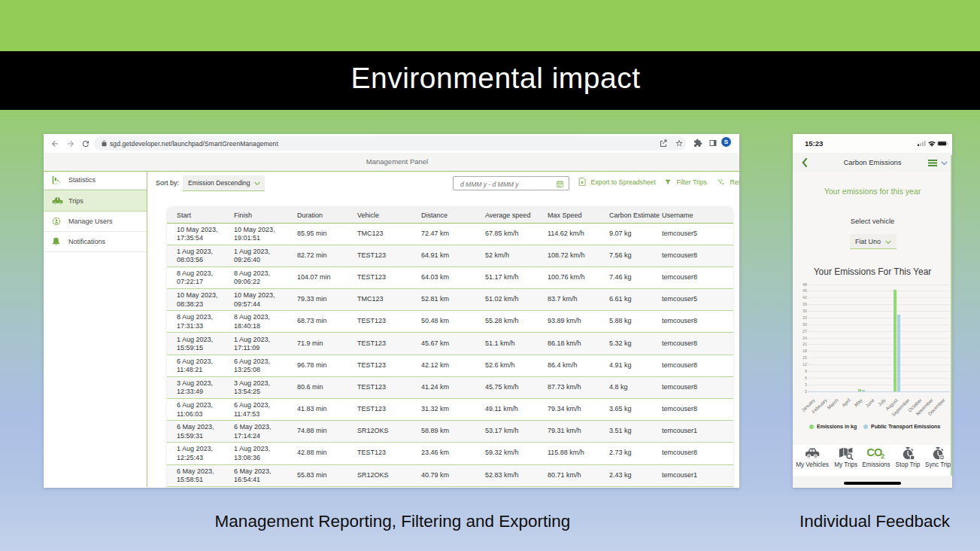 This screenshot has width=980, height=551. Describe the element at coordinates (253, 432) in the screenshot. I see `cell-finish: 6 May 2023,17:14:24` at that location.